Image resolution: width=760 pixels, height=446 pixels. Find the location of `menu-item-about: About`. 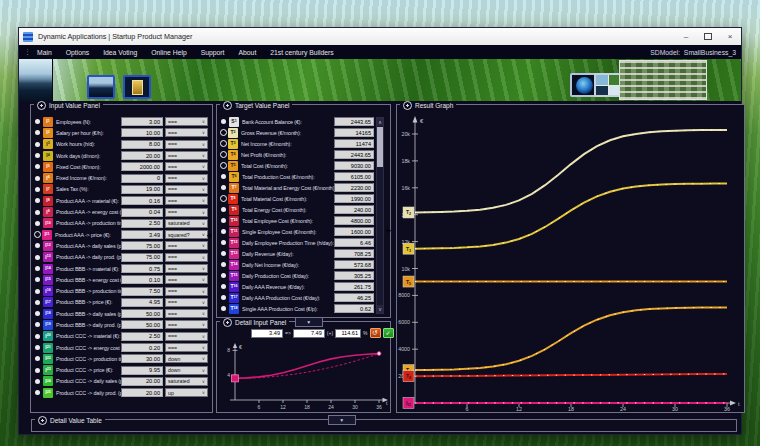

menu-item-about: About is located at coordinates (248, 52).